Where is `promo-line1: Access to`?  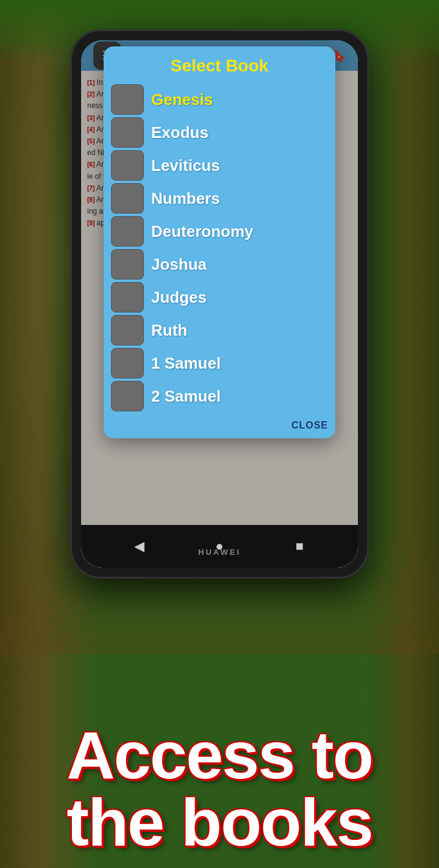
promo-line1: Access to is located at coordinates (220, 755).